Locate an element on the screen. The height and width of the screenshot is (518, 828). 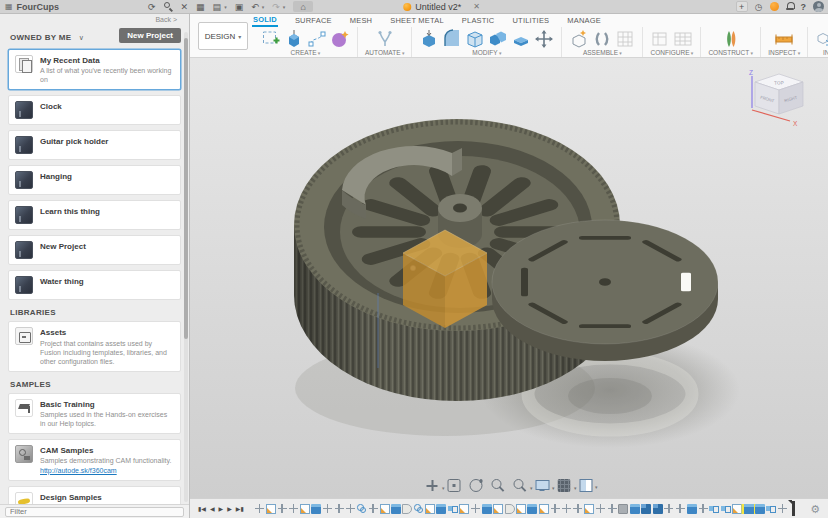
toolbar-tab: PLASTIC is located at coordinates (478, 20).